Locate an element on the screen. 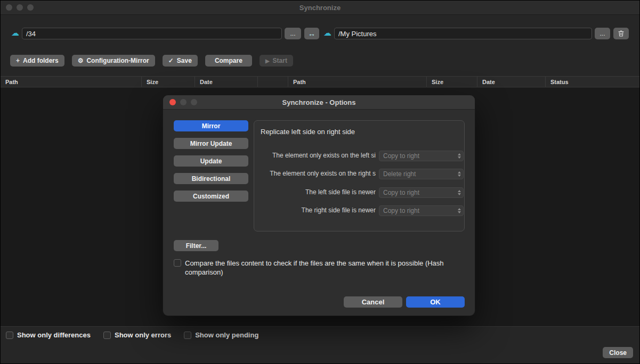  start-button: ▶ Start is located at coordinates (276, 61).